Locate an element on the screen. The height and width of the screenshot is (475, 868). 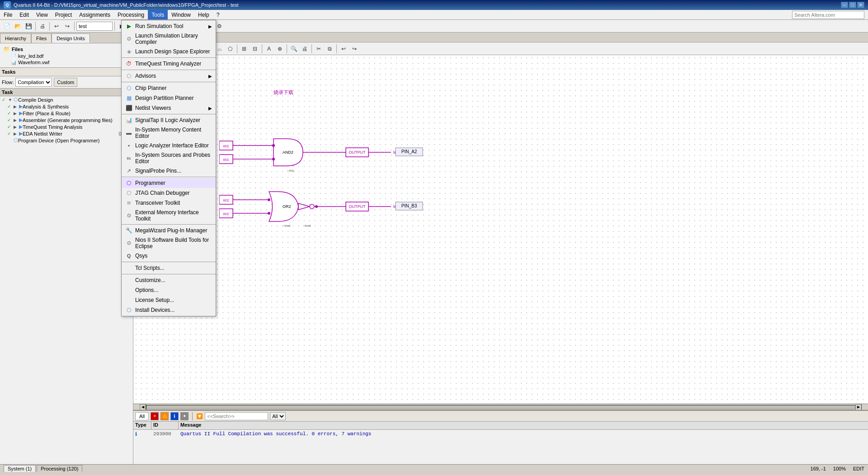
dd-netlist-viewers: ⬛ Netlist Viewers ▶ is located at coordinates (169, 108).